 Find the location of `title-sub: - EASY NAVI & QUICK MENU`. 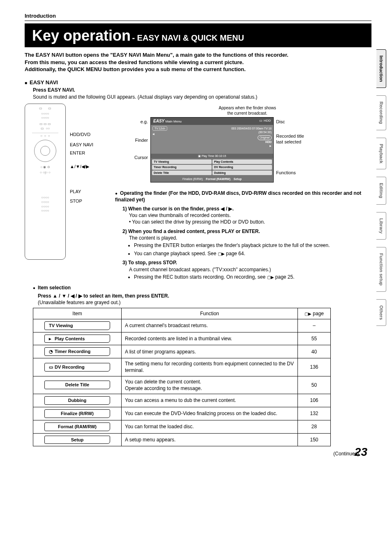

title-sub: - EASY NAVI & QUICK MENU is located at coordinates (188, 38).